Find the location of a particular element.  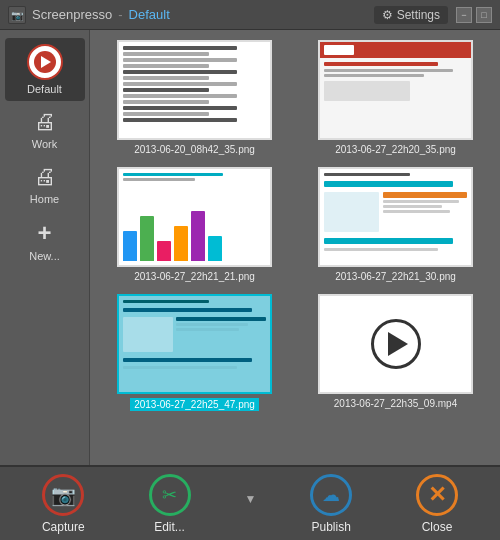

plus-icon: + is located at coordinates (44, 233).